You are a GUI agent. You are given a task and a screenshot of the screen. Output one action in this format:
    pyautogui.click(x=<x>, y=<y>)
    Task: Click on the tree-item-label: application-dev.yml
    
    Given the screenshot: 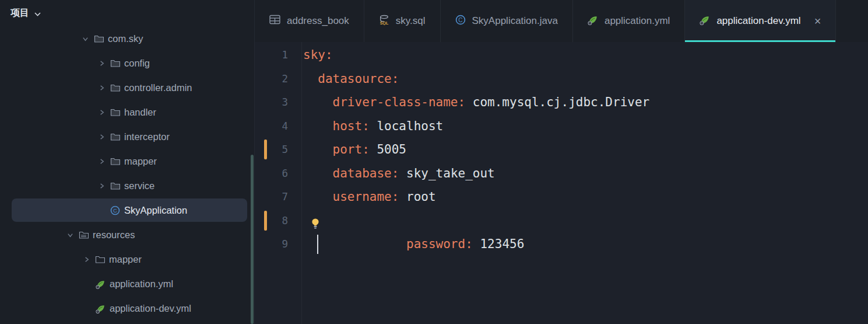 What is the action you would take?
    pyautogui.click(x=150, y=308)
    